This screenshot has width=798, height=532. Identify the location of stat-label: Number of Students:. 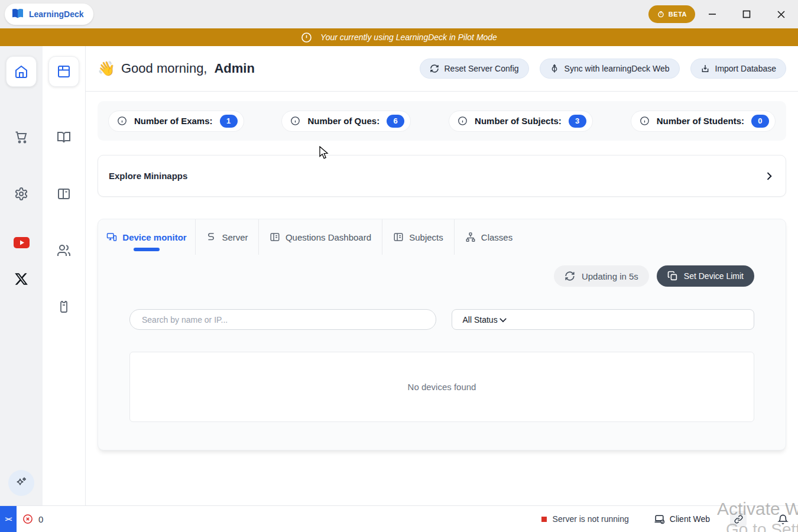
(700, 121).